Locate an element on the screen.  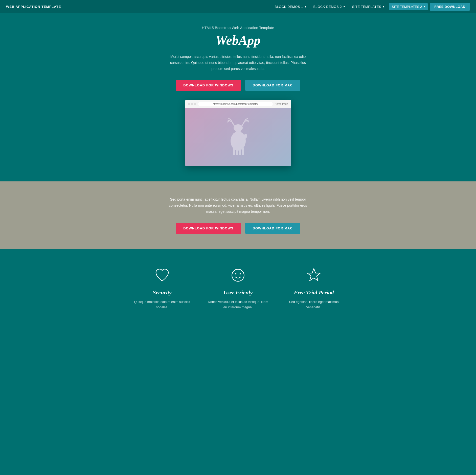
feature-security: Security Quisque molestie odio et enim s… is located at coordinates (162, 288).